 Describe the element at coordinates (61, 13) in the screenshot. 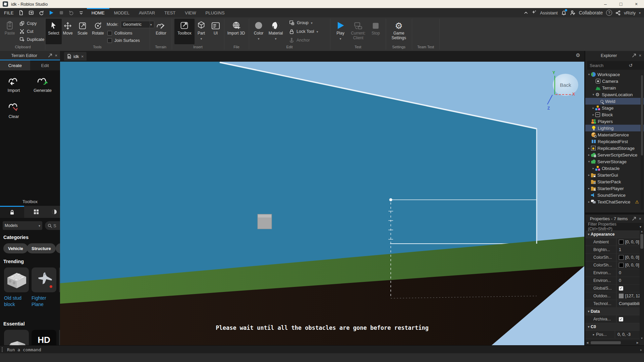

I see `stop-quick-icon` at that location.